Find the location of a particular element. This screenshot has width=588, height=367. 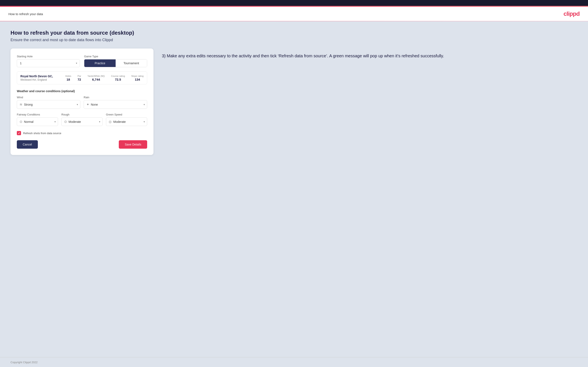

green-speed-label: Green Speed is located at coordinates (127, 115).